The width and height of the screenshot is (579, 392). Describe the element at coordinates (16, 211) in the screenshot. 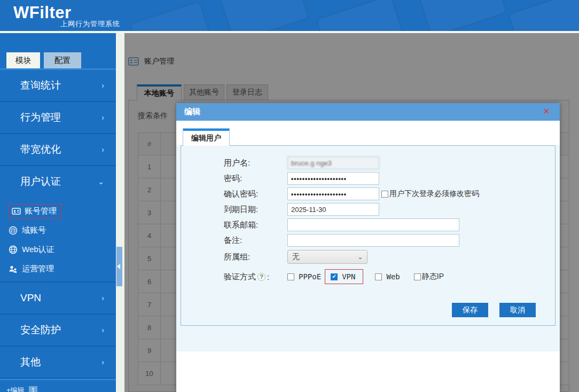

I see `id-card-icon` at that location.